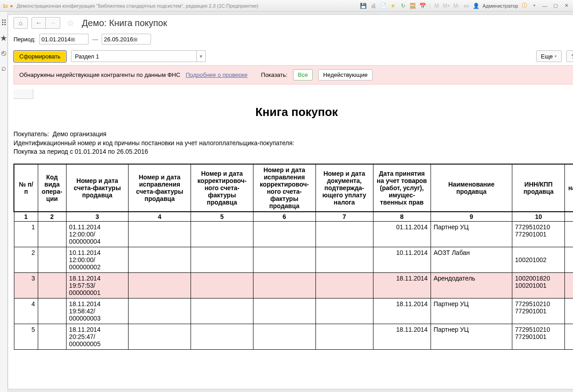  Describe the element at coordinates (566, 5) in the screenshot. I see `close-window-button: ✕` at that location.